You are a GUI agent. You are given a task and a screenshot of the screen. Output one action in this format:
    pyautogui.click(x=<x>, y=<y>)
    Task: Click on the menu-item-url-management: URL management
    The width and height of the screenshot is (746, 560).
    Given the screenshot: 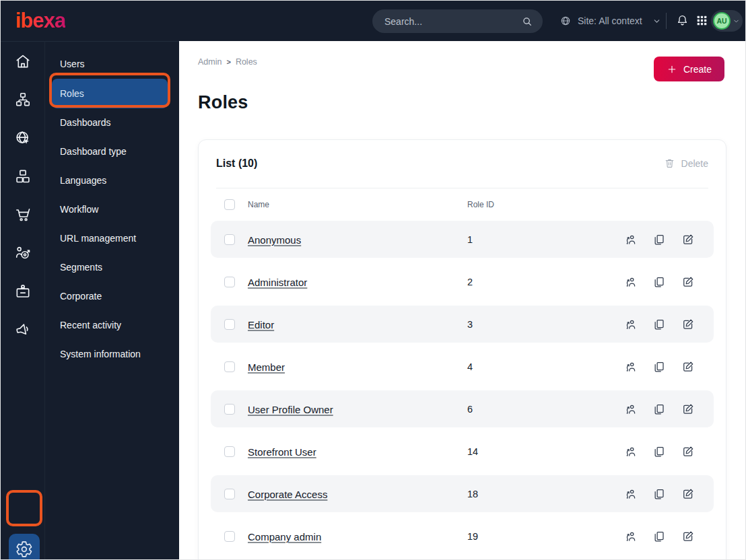 What is the action you would take?
    pyautogui.click(x=112, y=238)
    